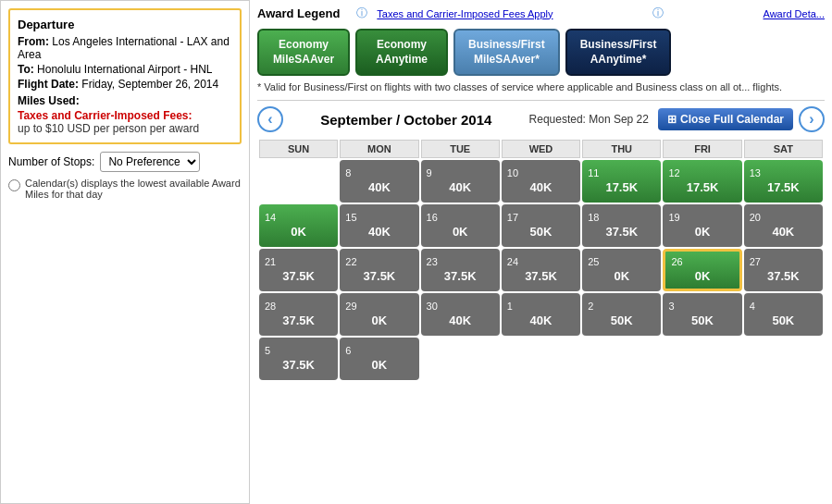 The width and height of the screenshot is (832, 504). I want to click on calendar-cell: 1750K, so click(540, 226).